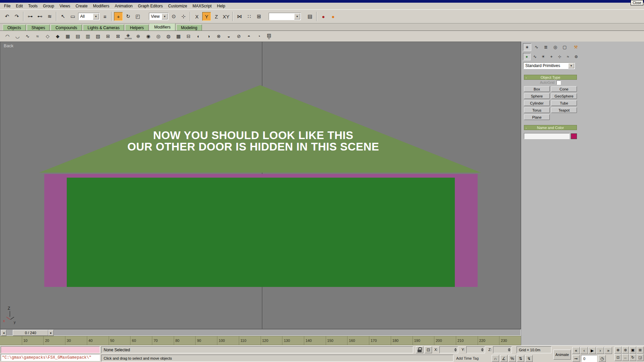 Image resolution: width=644 pixels, height=362 pixels. Describe the element at coordinates (128, 36) in the screenshot. I see `modifier-button-13: ◈XFORM` at that location.